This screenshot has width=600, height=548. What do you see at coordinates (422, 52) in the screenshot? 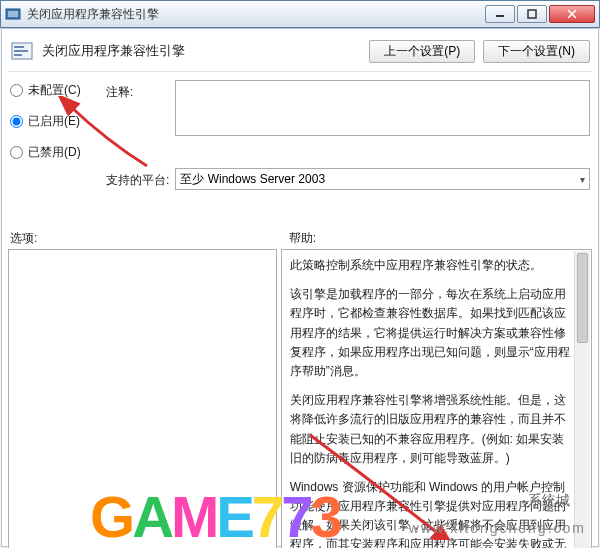
I see `previous-setting-button: 上一个设置(P)` at bounding box center [422, 52].